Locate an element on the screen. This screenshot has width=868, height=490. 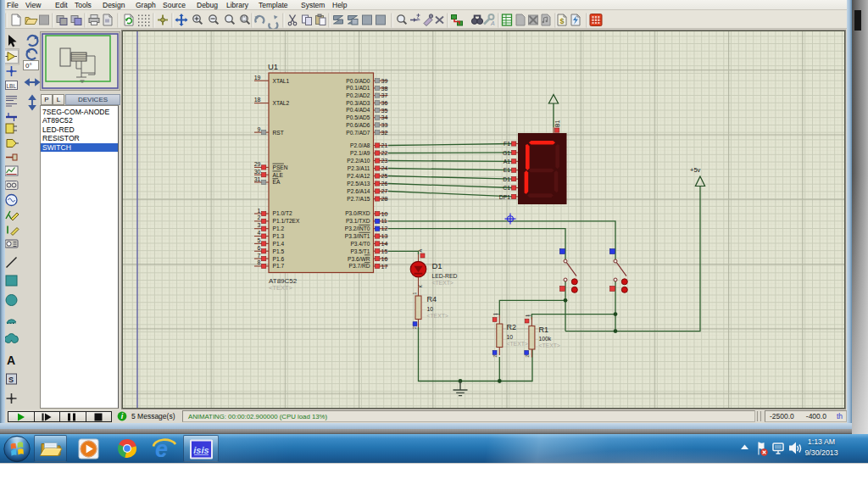
svg-text: 18 is located at coordinates (258, 100).